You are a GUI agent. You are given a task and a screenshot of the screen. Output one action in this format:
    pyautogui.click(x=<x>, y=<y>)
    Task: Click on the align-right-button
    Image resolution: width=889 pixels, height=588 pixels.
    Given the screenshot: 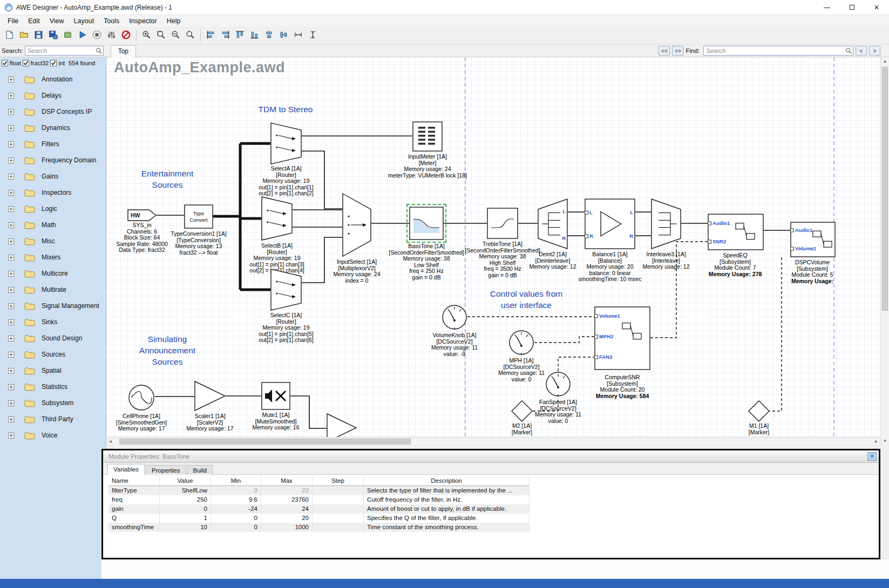 What is the action you would take?
    pyautogui.click(x=226, y=36)
    